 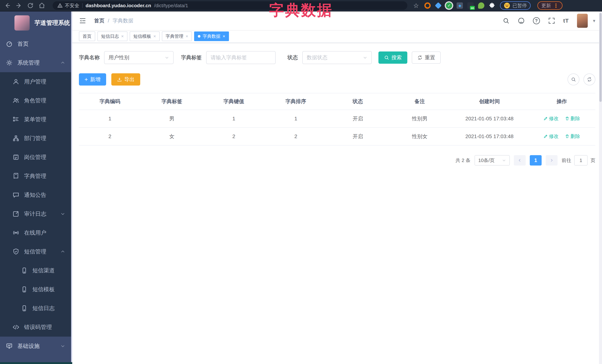 I want to click on collapse-sidebar-icon, so click(x=83, y=21).